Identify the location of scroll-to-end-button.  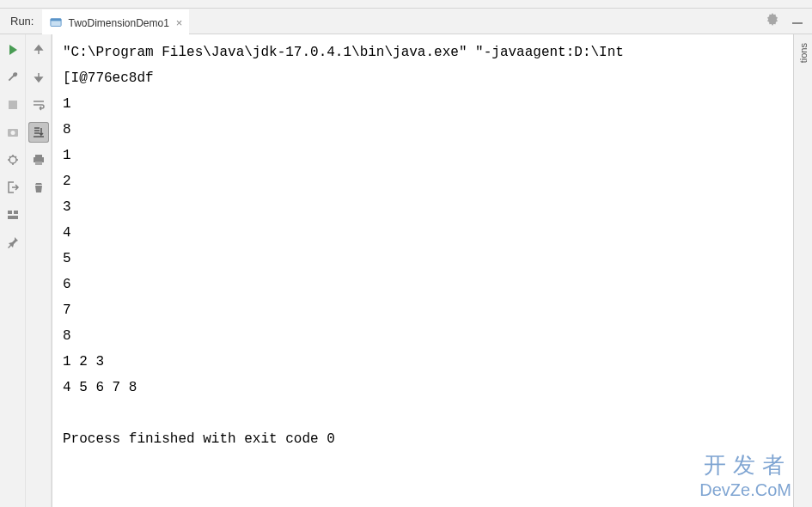
(39, 132).